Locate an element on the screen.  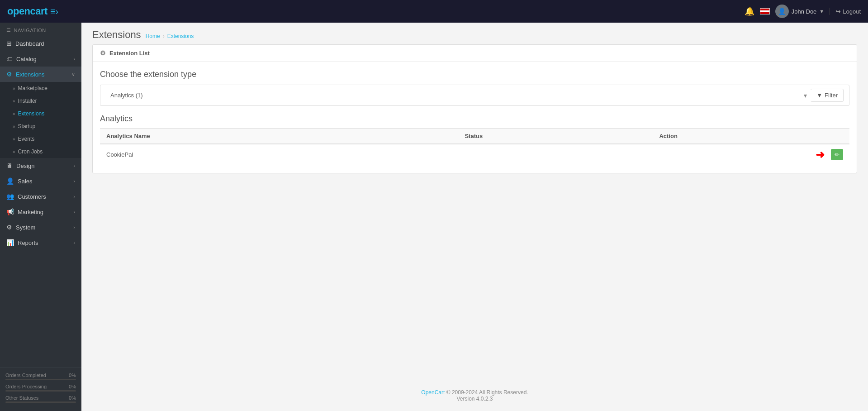
footer-copyright: © 2009-2024 All Rights Reserved. is located at coordinates (488, 392).